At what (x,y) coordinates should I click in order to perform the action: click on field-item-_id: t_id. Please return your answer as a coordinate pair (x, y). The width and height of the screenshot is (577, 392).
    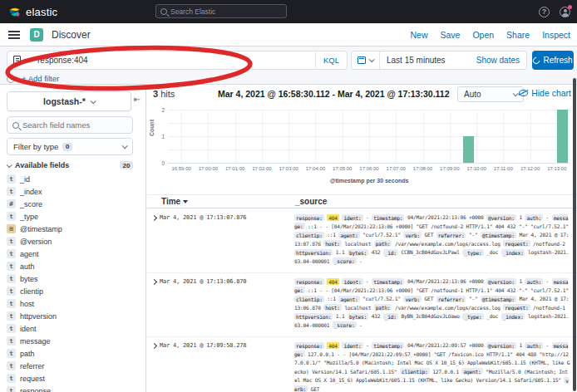
    Looking at the image, I should click on (73, 179).